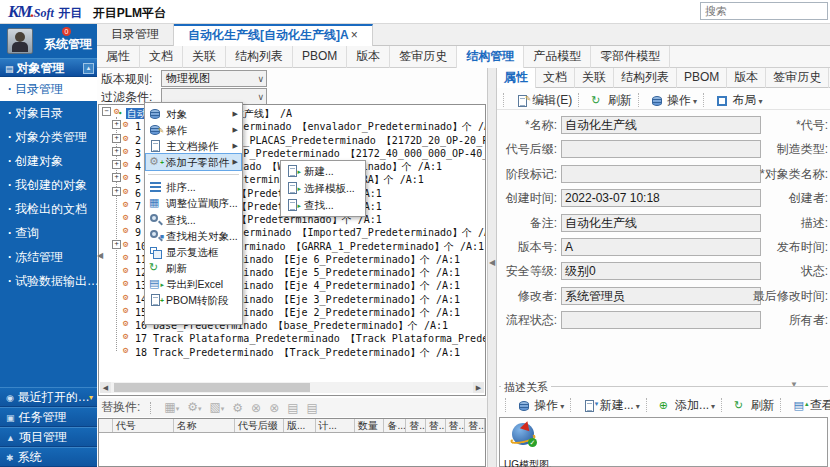 The image size is (830, 467). Describe the element at coordinates (172, 408) in the screenshot. I see `card-dropdown-icon: ▦▾` at that location.